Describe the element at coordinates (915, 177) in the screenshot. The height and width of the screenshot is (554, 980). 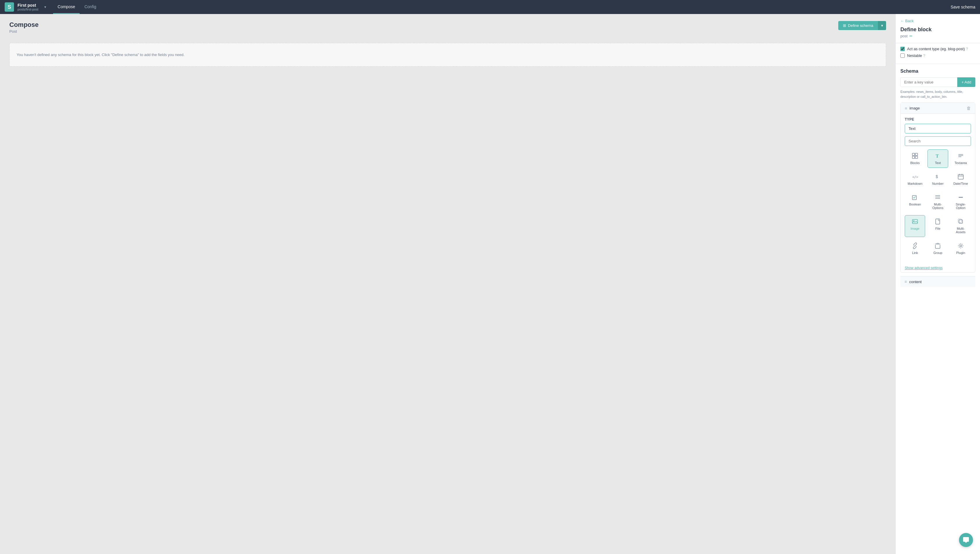
I see `markdown-icon: </>` at that location.